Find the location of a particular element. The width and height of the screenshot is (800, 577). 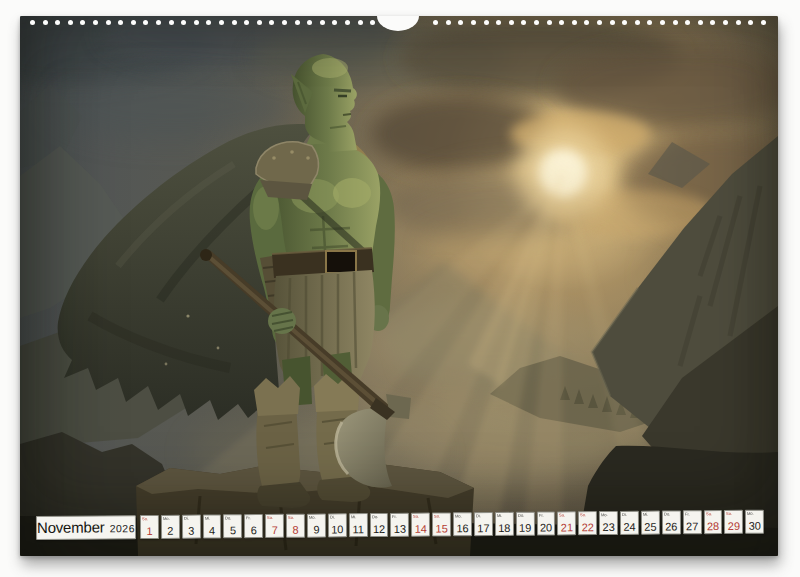

day-number: 30 is located at coordinates (754, 526).